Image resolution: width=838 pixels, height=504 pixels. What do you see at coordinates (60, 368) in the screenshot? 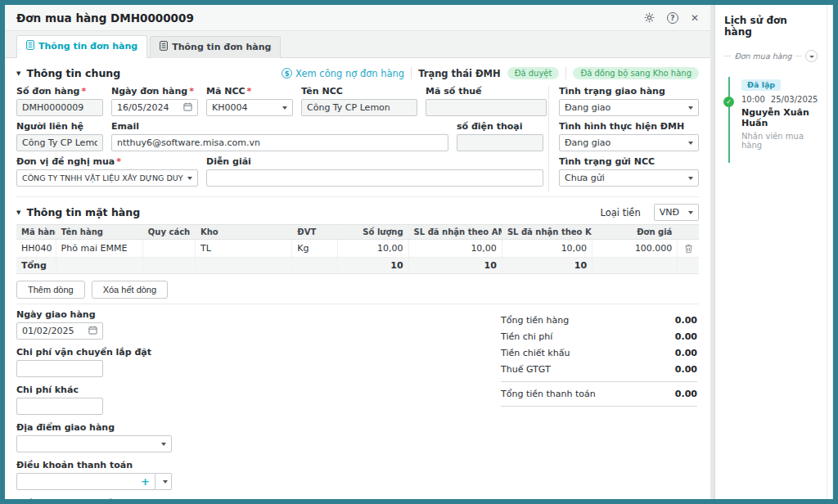
I see `shipping-cost-input` at bounding box center [60, 368].